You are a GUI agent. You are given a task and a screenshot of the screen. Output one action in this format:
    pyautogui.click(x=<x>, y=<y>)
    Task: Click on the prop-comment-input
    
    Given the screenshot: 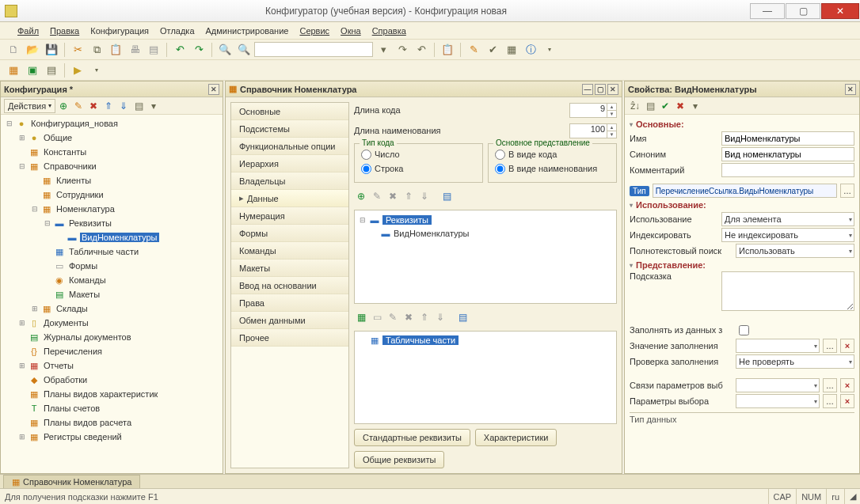 What is the action you would take?
    pyautogui.click(x=788, y=170)
    